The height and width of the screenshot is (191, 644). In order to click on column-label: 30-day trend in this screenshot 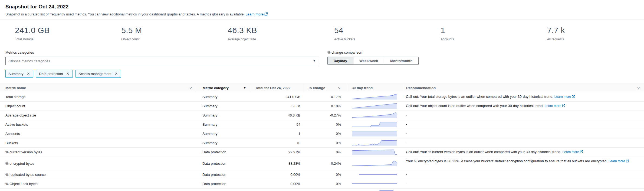, I will do `click(362, 88)`.